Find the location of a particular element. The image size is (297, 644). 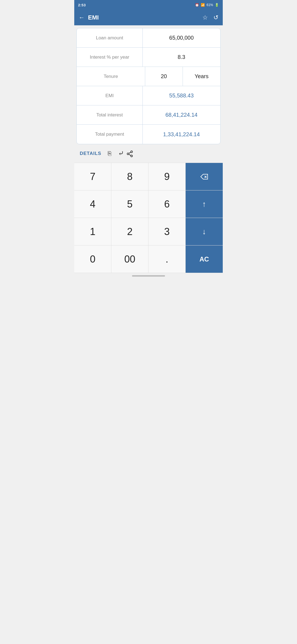

copy-button: ⎘ is located at coordinates (109, 154).